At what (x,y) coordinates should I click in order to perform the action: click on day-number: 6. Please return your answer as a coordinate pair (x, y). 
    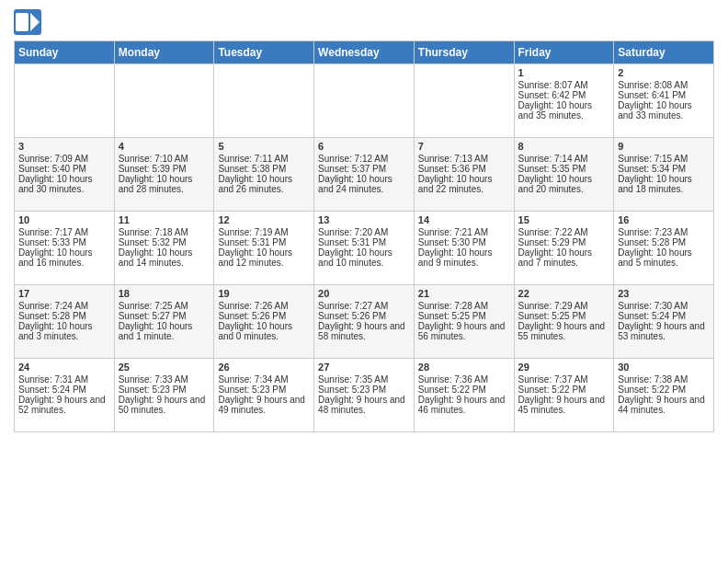
    Looking at the image, I should click on (364, 146).